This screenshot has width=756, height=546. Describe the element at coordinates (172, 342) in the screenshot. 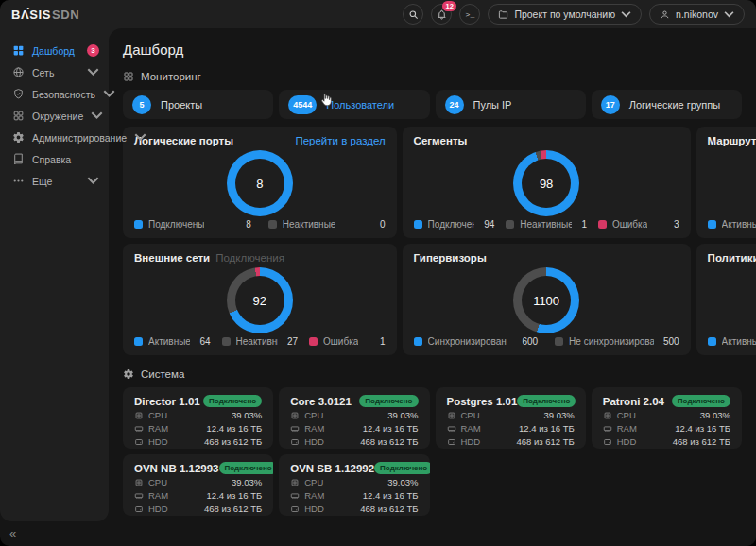

I see `legend-item: Активные 64` at that location.